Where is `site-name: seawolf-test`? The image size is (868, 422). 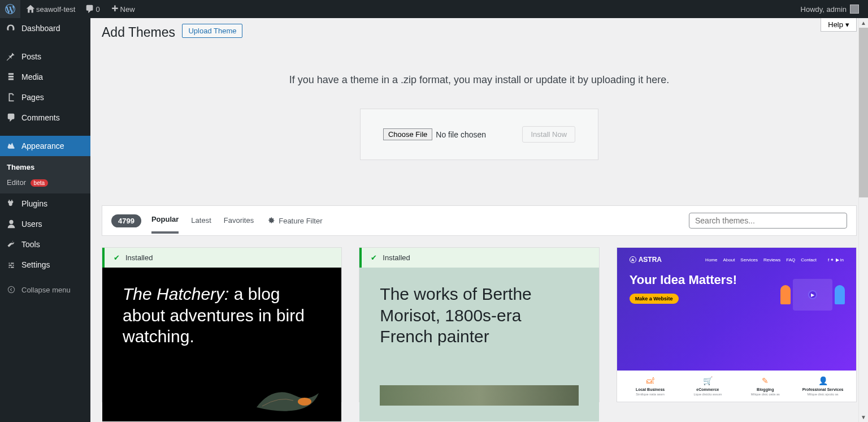 site-name: seawolf-test is located at coordinates (55, 9).